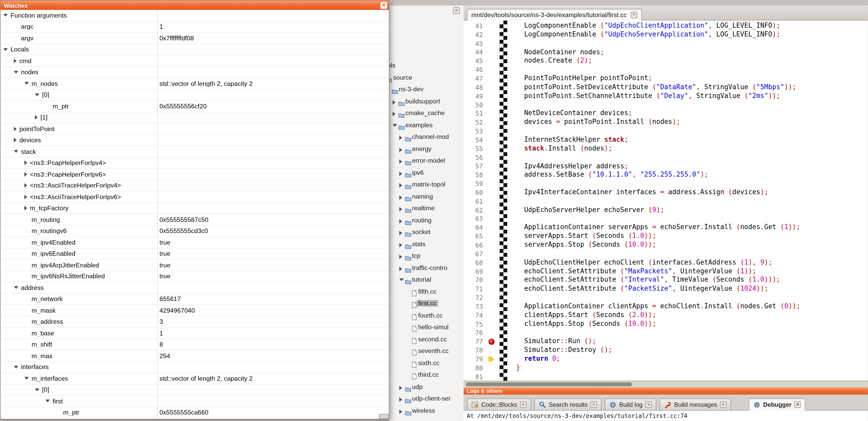  I want to click on line-number: 51, so click(475, 114).